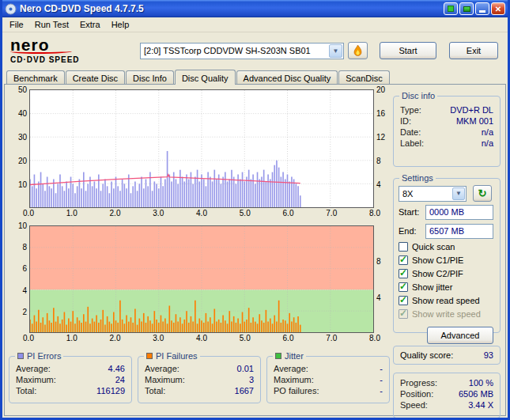 Image resolution: width=510 pixels, height=420 pixels. What do you see at coordinates (408, 51) in the screenshot?
I see `start-button: Start` at bounding box center [408, 51].